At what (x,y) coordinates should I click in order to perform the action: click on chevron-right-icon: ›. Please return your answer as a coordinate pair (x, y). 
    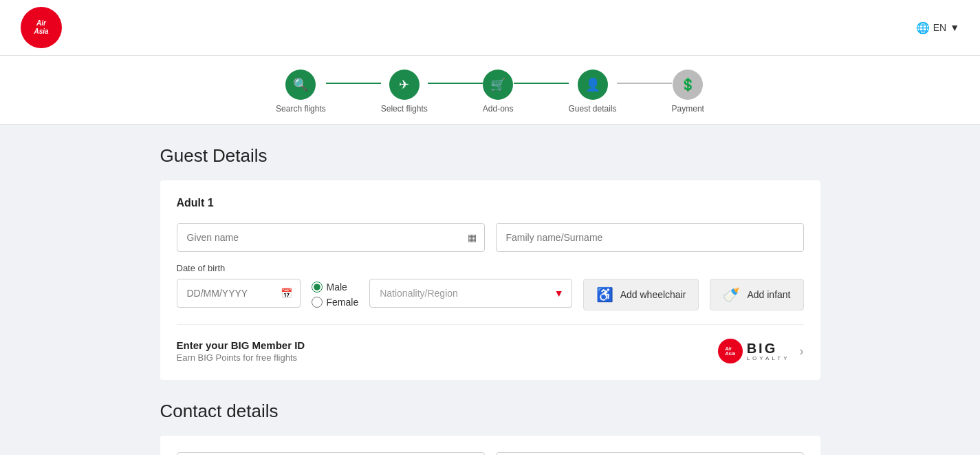
    Looking at the image, I should click on (802, 351).